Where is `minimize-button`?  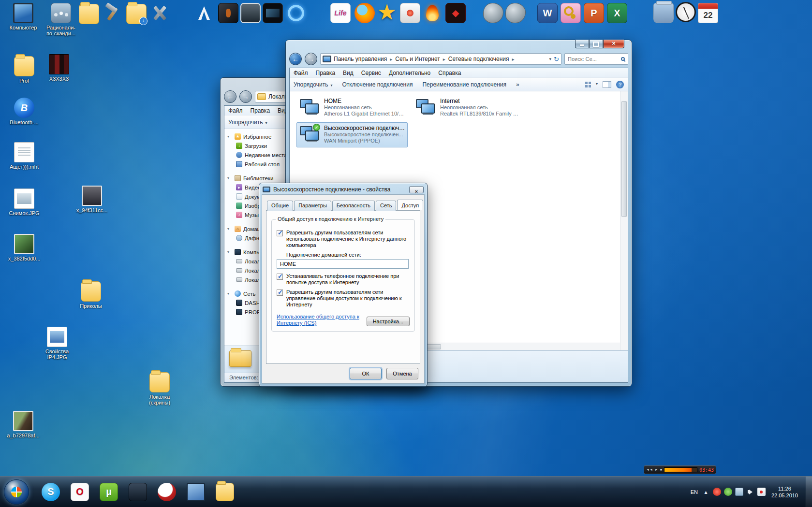
minimize-button is located at coordinates (582, 44).